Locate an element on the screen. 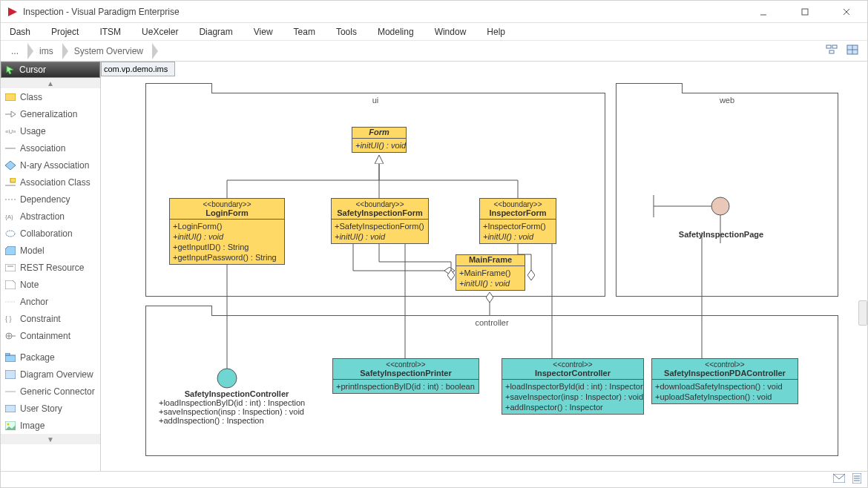  crumb: ims is located at coordinates (47, 51).